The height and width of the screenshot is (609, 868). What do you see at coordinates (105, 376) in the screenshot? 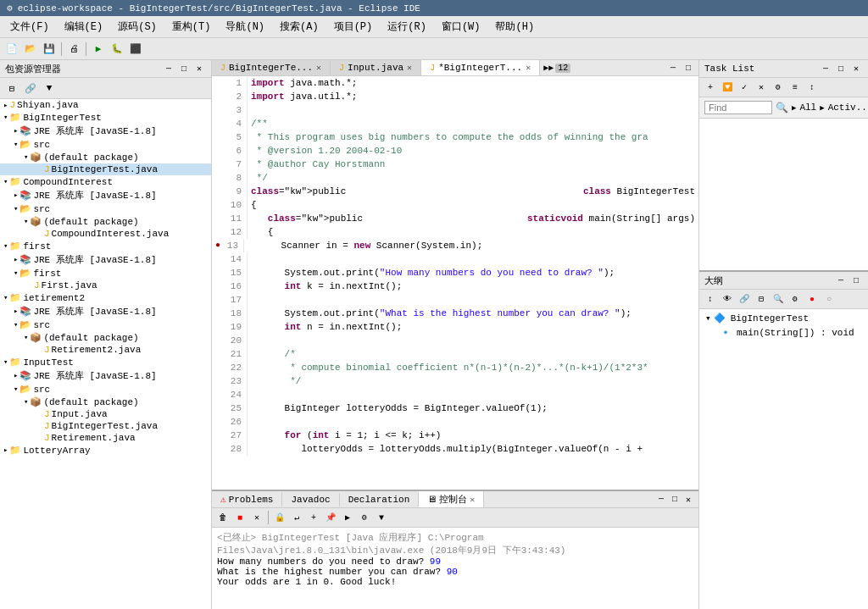
I see `tree-item-21: ▸📚JRE 系统库 [JavaSE-1.8]` at bounding box center [105, 376].